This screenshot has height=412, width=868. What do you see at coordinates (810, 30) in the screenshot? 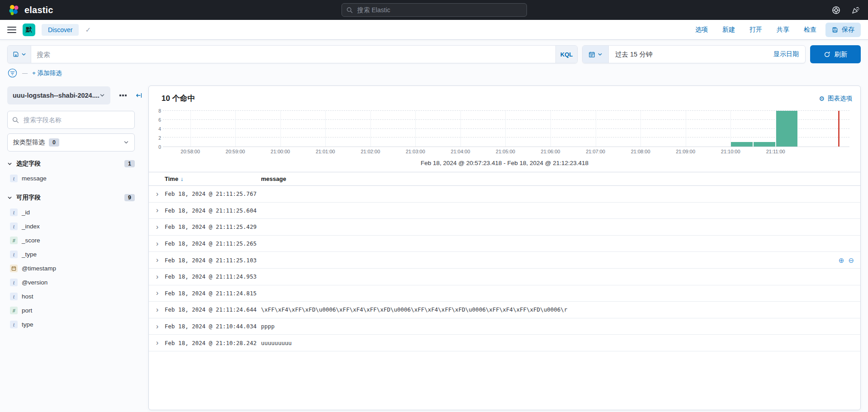
I see `toolbar-link: 检查` at bounding box center [810, 30].